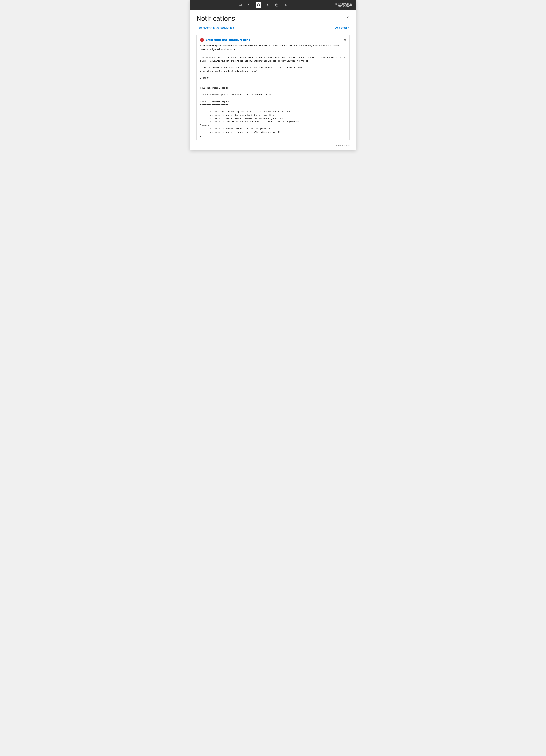 The width and height of the screenshot is (546, 756). Describe the element at coordinates (273, 95) in the screenshot. I see `notification-code-block: and message 'Trino instance '7a9b5bd3b4e…` at that location.